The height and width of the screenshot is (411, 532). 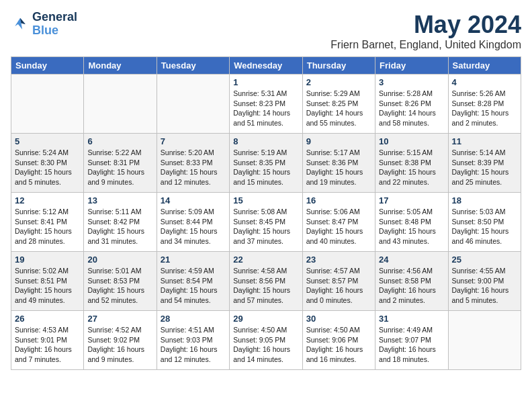 What do you see at coordinates (485, 109) in the screenshot?
I see `cell-info: Sunrise: 5:26 AM Sunset: 8:28 PM Dayligh…` at bounding box center [485, 109].